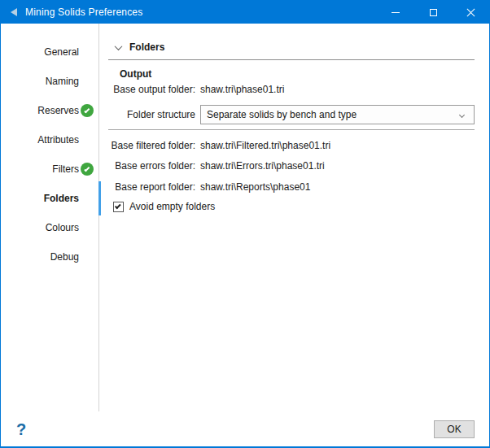 The image size is (490, 448). I want to click on close-icon, so click(470, 13).